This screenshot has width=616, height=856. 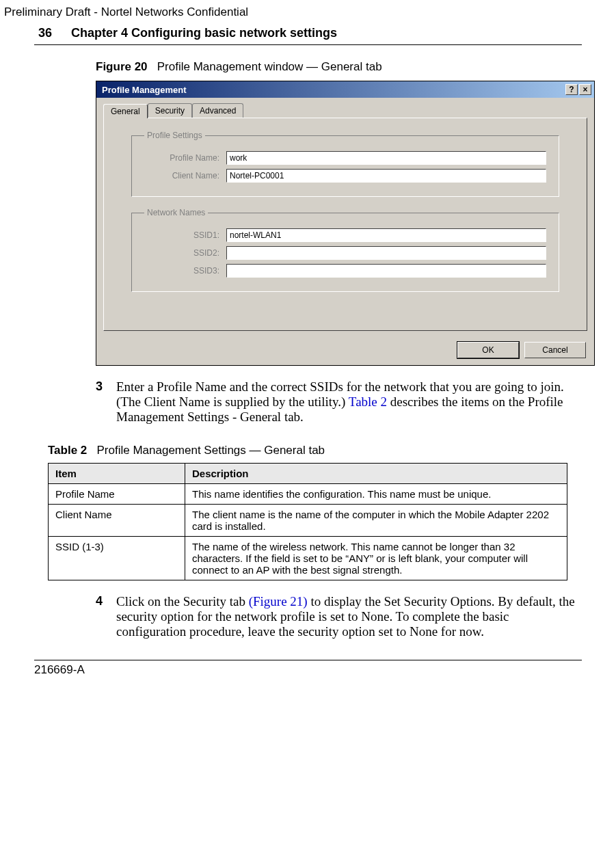 I want to click on profile-settings-group: Profile Settings Profile Name: Client Na…, so click(x=345, y=164).